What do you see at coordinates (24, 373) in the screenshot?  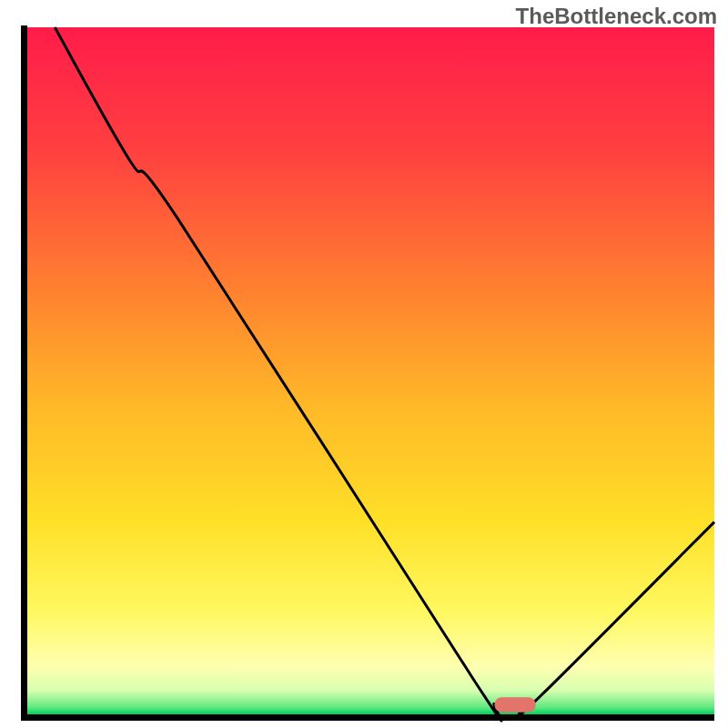 I see `axis-left` at bounding box center [24, 373].